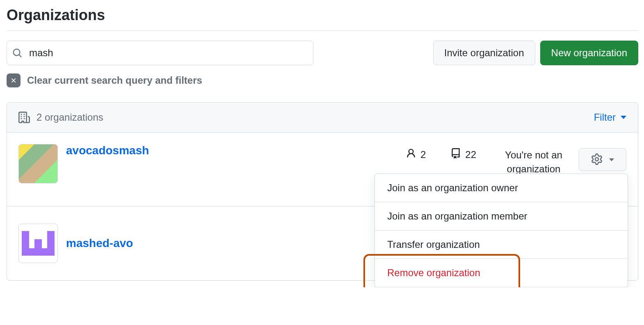 This screenshot has height=325, width=644. What do you see at coordinates (107, 151) in the screenshot?
I see `organization-link: avocadosmash` at bounding box center [107, 151].